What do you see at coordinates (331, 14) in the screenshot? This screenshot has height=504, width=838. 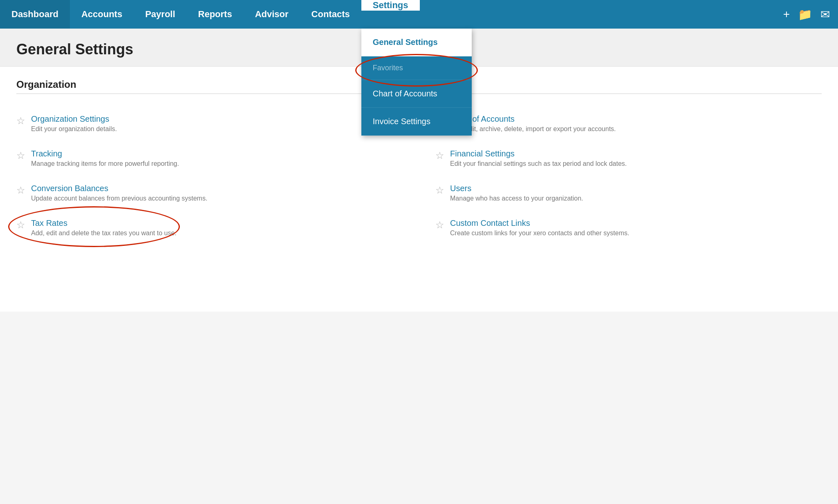 I see `nav-contacts: Contacts` at bounding box center [331, 14].